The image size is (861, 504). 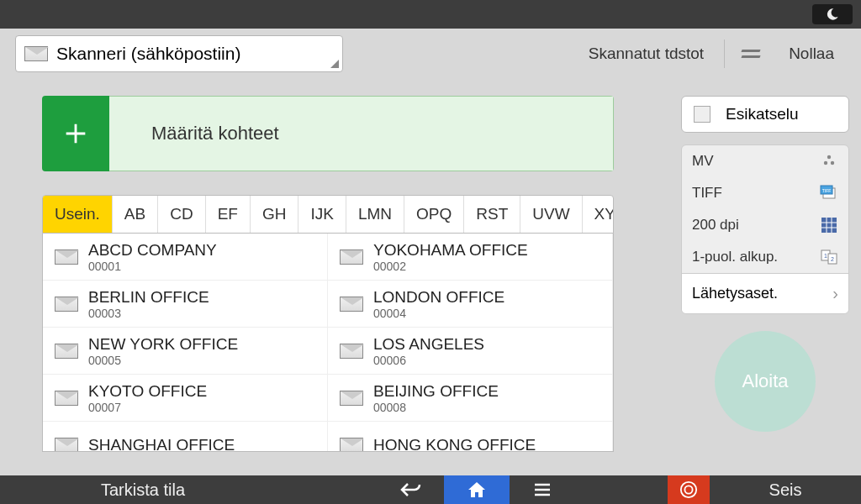 What do you see at coordinates (765, 293) in the screenshot?
I see `send-settings-button: Lähetysaset. ›` at bounding box center [765, 293].